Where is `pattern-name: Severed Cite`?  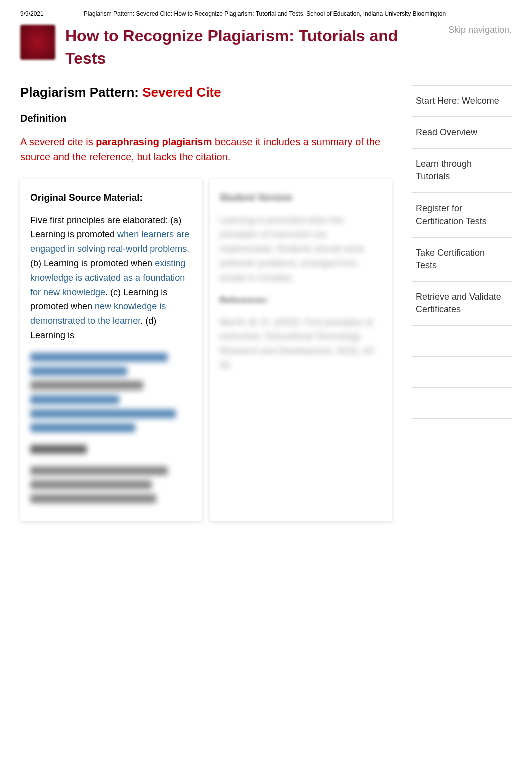
pattern-name: Severed Cite is located at coordinates (182, 92).